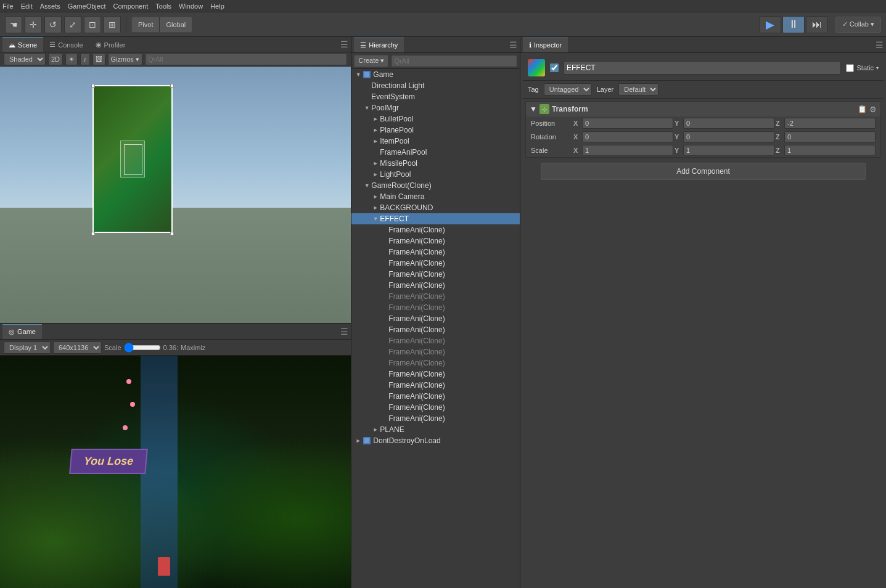 Image resolution: width=886 pixels, height=588 pixels. I want to click on tree-arrow-dontdestroy: ►, so click(358, 441).